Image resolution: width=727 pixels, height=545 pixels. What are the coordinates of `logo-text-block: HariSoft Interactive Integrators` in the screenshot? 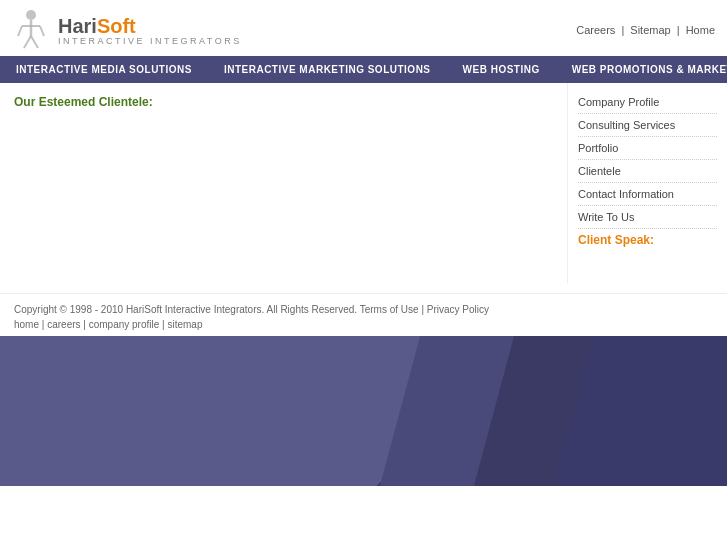 It's located at (150, 30).